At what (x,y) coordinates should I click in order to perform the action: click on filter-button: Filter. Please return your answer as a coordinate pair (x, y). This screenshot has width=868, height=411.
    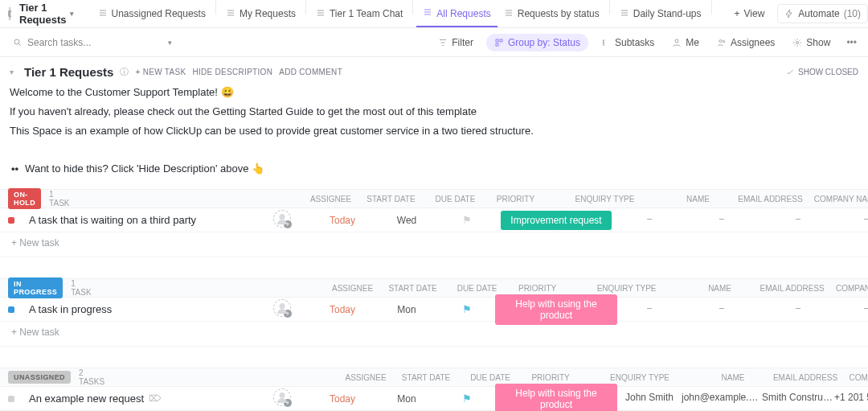
    Looking at the image, I should click on (456, 43).